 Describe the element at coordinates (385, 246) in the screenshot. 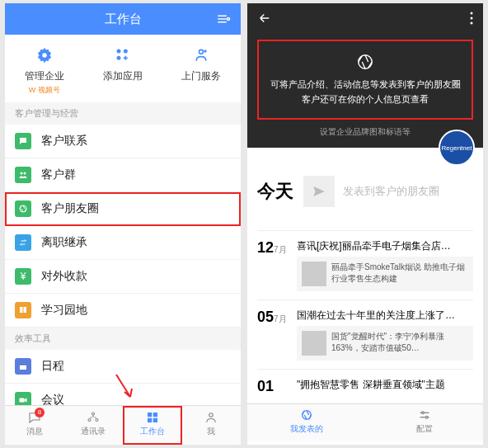

I see `feed-title: 喜讯[庆祝]丽晶牵手电子烟集合店…` at that location.